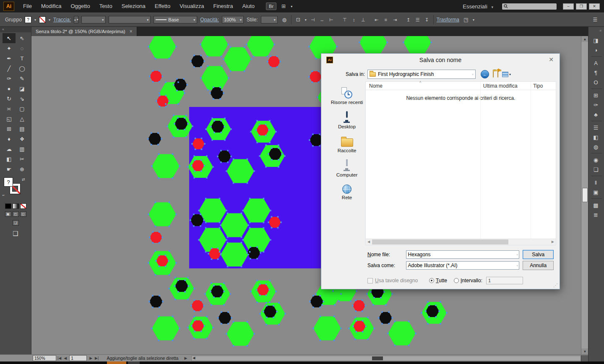 Image resolution: width=604 pixels, height=364 pixels. I want to click on hexagon-green, so click(166, 328).